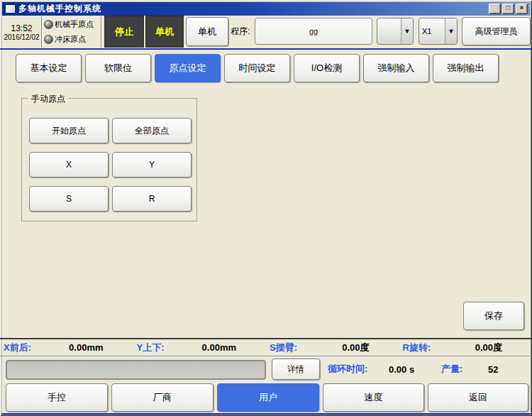 Image resolution: width=532 pixels, height=416 pixels. What do you see at coordinates (136, 370) in the screenshot?
I see `message-display-bar` at bounding box center [136, 370].